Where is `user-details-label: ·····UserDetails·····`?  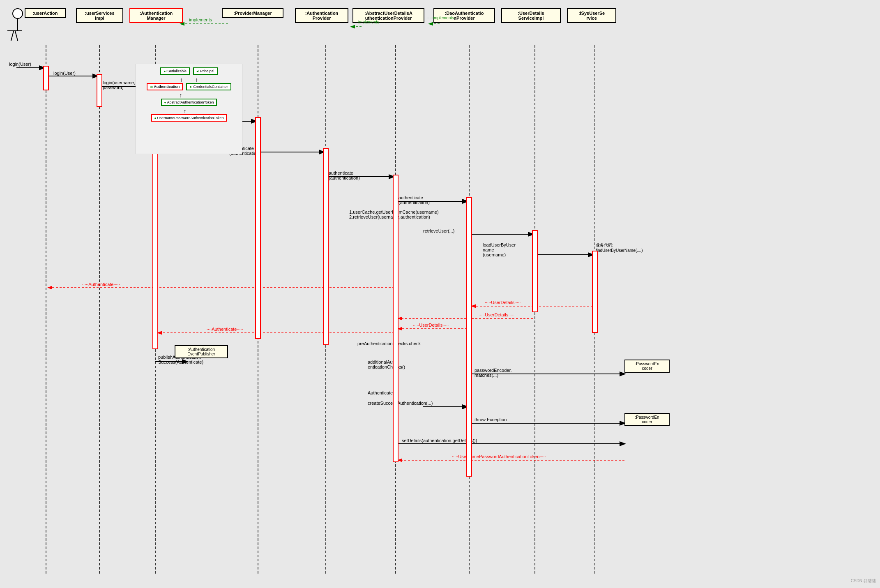
user-details-label: ·····UserDetails····· is located at coordinates (503, 302).